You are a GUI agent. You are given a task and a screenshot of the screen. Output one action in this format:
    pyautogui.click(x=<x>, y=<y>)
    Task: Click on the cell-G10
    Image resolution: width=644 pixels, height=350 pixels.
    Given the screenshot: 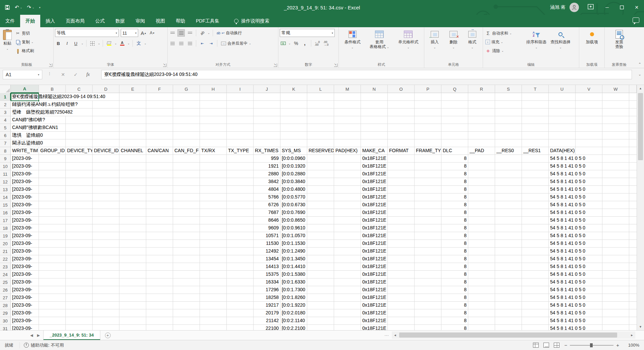 What is the action you would take?
    pyautogui.click(x=186, y=166)
    